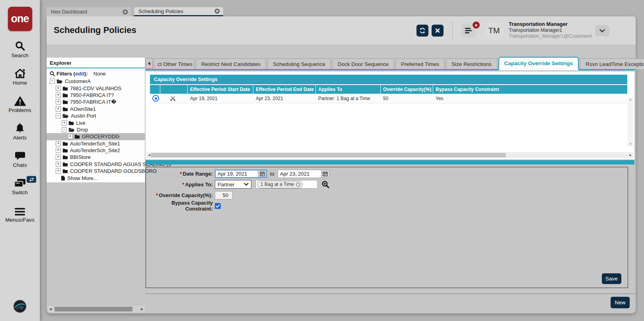 This screenshot has height=321, width=644. Describe the element at coordinates (280, 184) in the screenshot. I see `partner-chip: 1 Bag at a Time` at that location.